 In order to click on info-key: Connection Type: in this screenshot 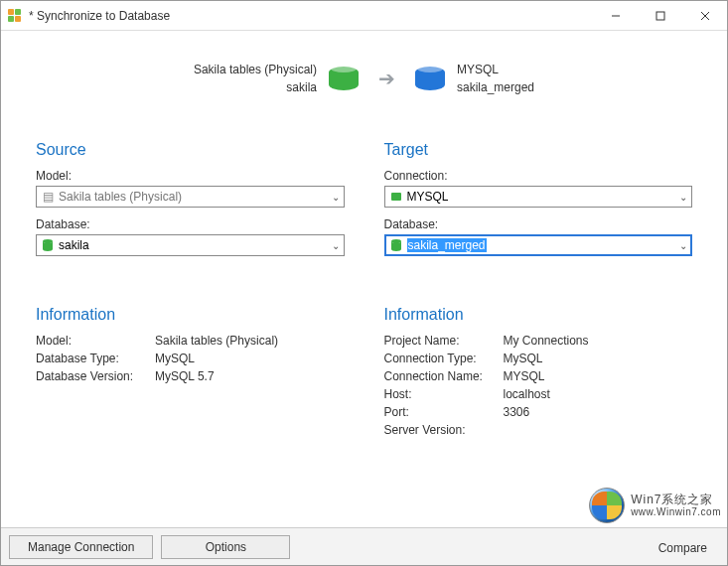, I will do `click(444, 358)`.